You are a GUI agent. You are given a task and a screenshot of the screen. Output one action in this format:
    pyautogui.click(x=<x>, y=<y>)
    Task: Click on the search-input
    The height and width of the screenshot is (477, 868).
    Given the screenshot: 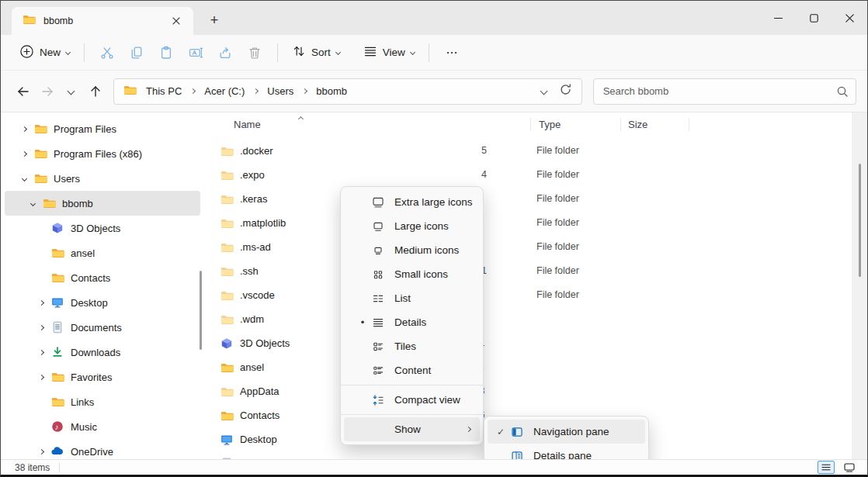 What is the action you would take?
    pyautogui.click(x=725, y=92)
    